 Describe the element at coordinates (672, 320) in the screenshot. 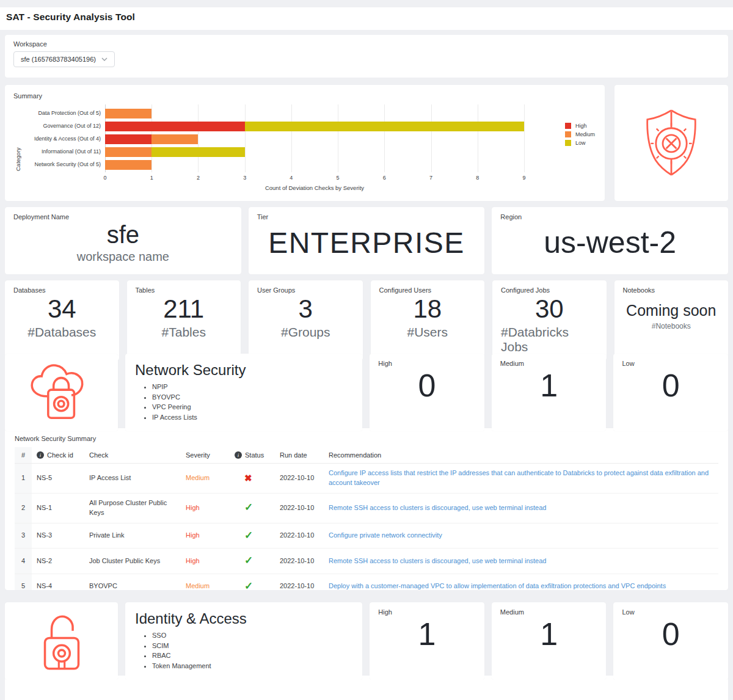

I see `stat-card-notebooks: NotebooksComing soon#Notebooks` at that location.